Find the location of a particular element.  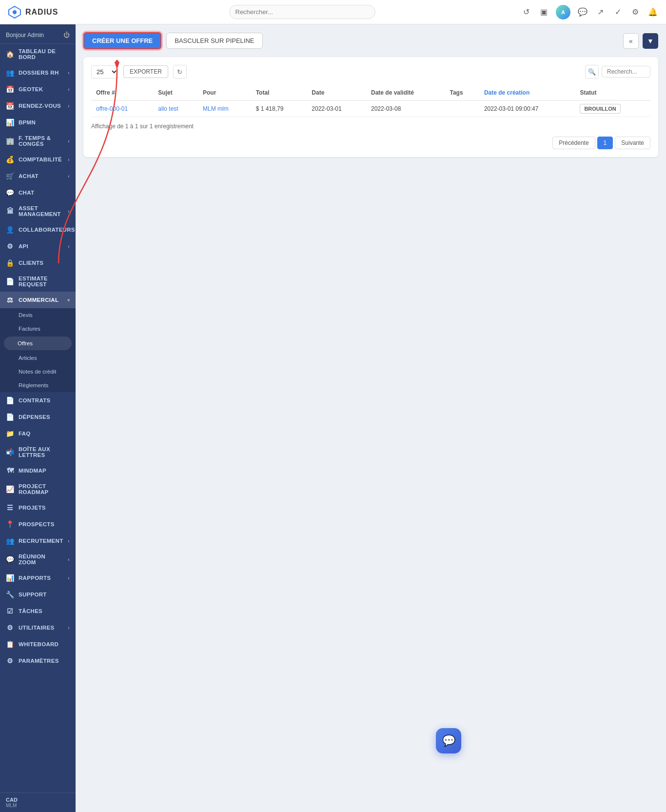

col-tags: Tags is located at coordinates (462, 93).